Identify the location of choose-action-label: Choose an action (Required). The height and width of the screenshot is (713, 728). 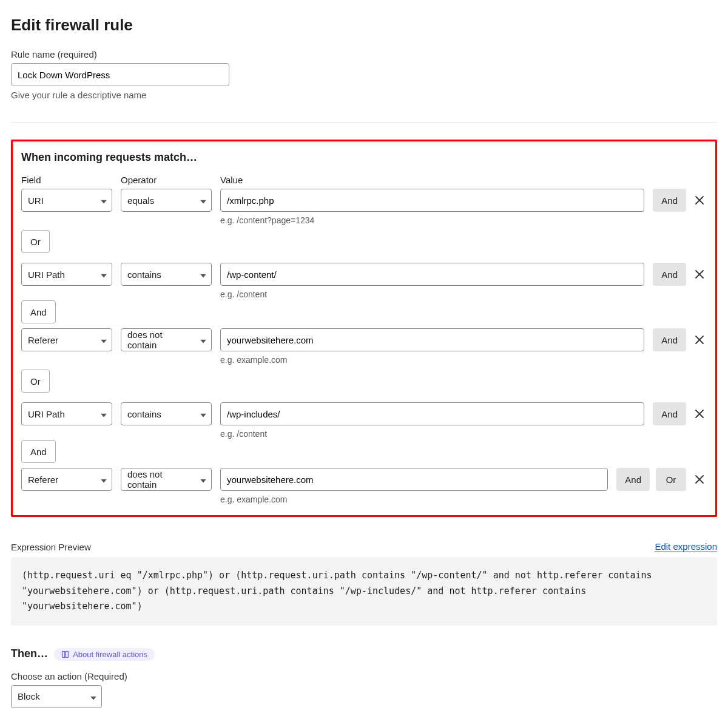
(364, 676).